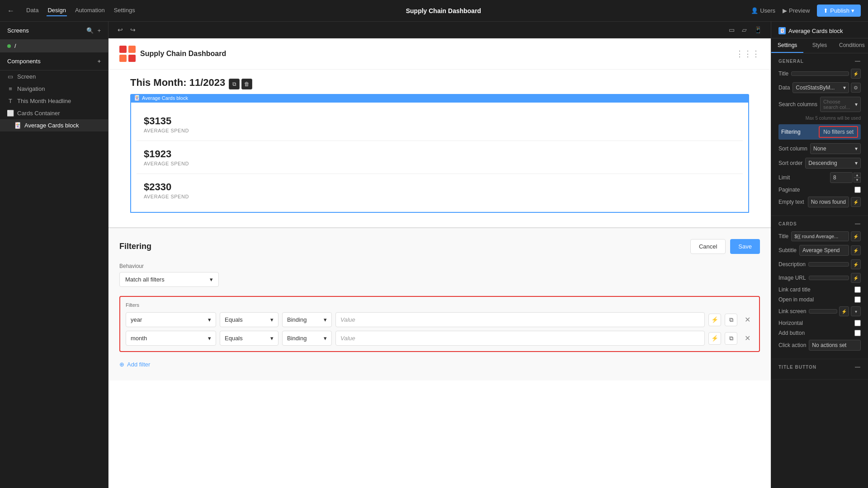 Image resolution: width=868 pixels, height=488 pixels. Describe the element at coordinates (857, 180) in the screenshot. I see `limit-down-btn: ▼` at that location.